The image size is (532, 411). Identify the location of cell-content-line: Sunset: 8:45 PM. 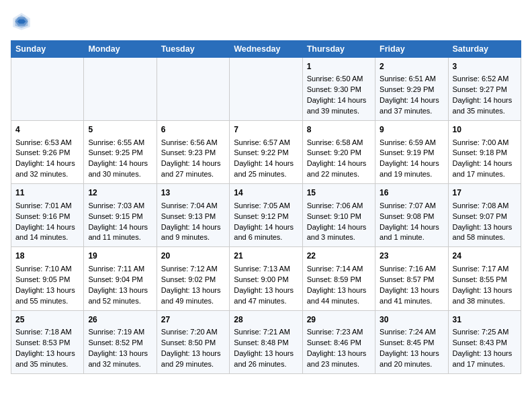
(411, 343).